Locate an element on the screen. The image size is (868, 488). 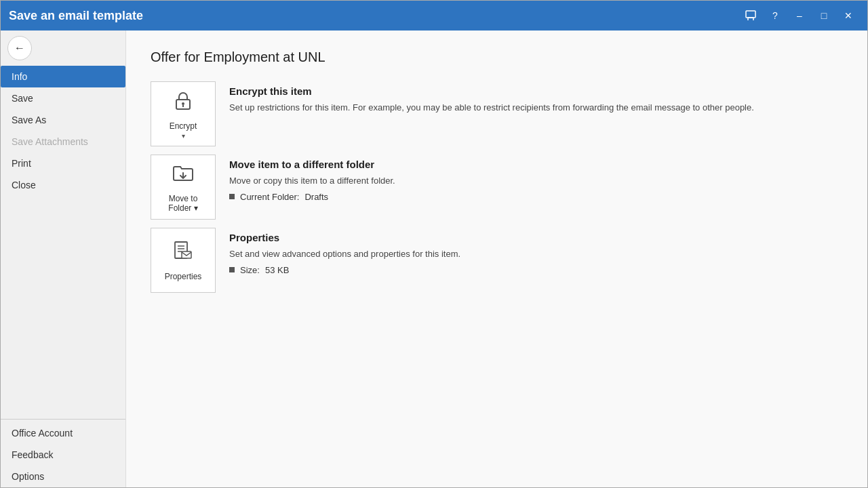
sidebar-item-save-as: Save As is located at coordinates (63, 120).